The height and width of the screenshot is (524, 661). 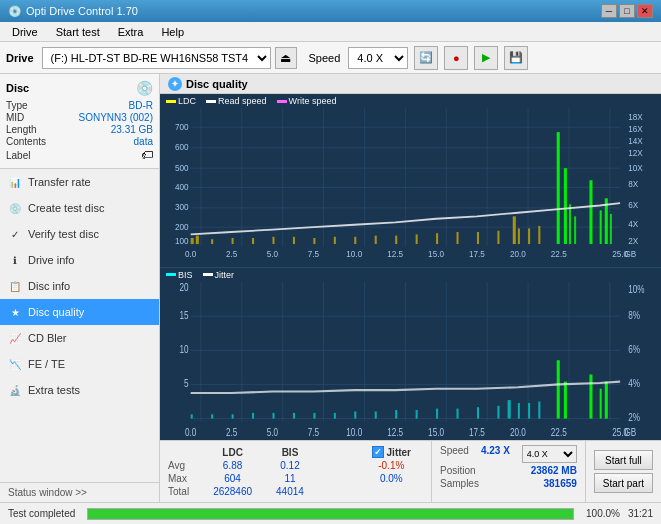 What do you see at coordinates (314, 254) in the screenshot?
I see `svg-text: 7.5` at bounding box center [314, 254].